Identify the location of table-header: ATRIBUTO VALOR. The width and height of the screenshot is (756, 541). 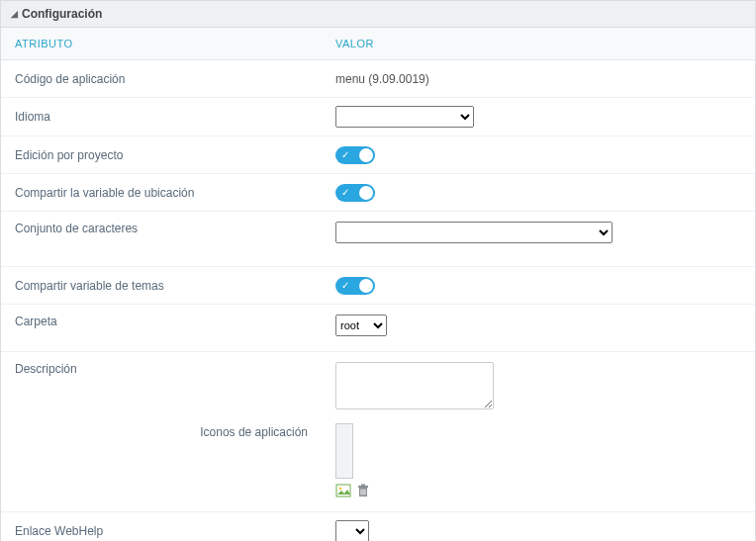
(378, 44).